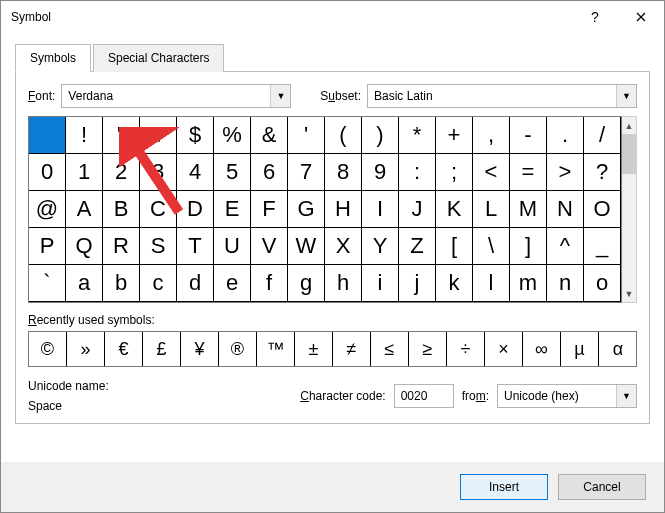  Describe the element at coordinates (380, 136) in the screenshot. I see `character-cell: )` at that location.